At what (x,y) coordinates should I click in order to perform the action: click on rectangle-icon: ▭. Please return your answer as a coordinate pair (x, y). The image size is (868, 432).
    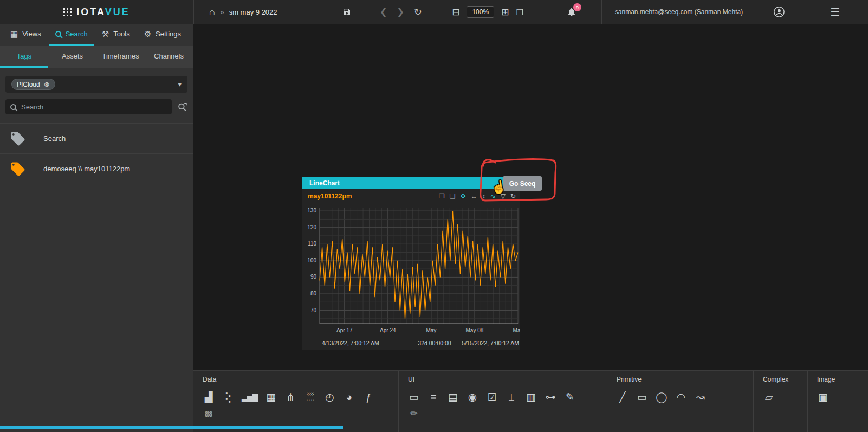
    Looking at the image, I should click on (642, 397).